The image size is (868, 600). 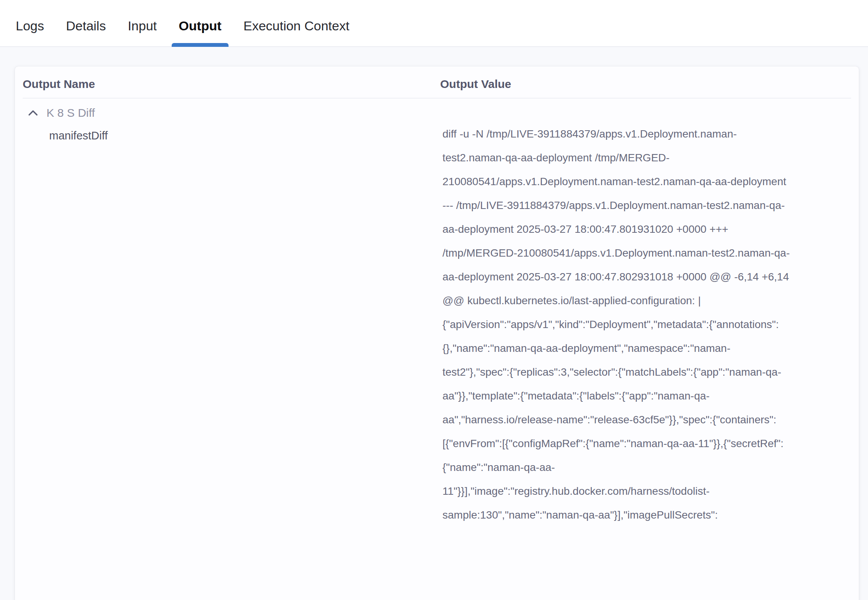 I want to click on group-row-k8s-diff: K 8 S Diff, so click(x=437, y=113).